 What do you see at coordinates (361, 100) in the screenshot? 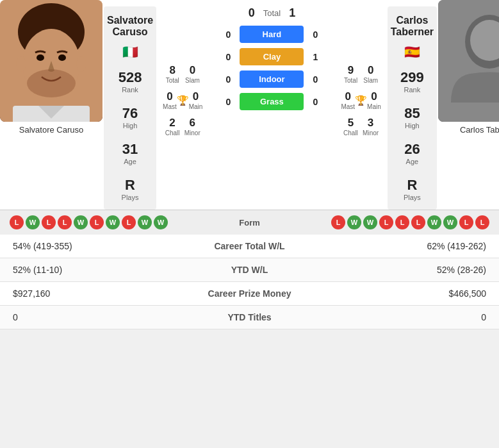
I see `right-trophy-row: 0 Mast 🏆 0 Main` at bounding box center [361, 100].